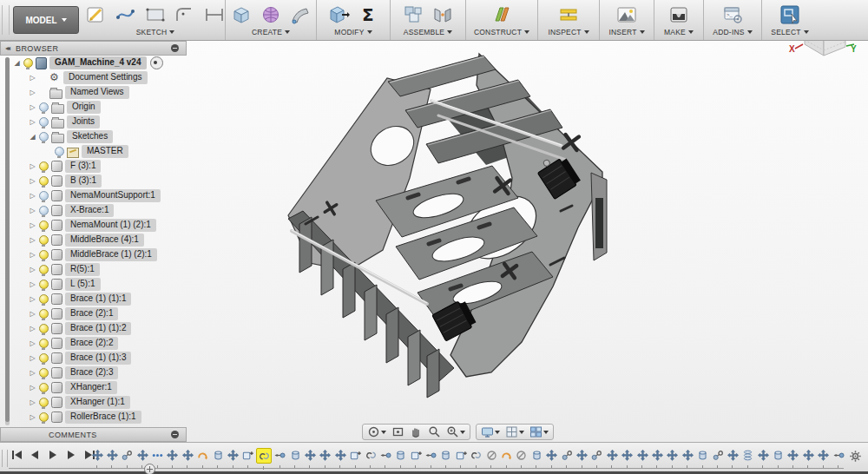  I want to click on fit-icon, so click(456, 432).